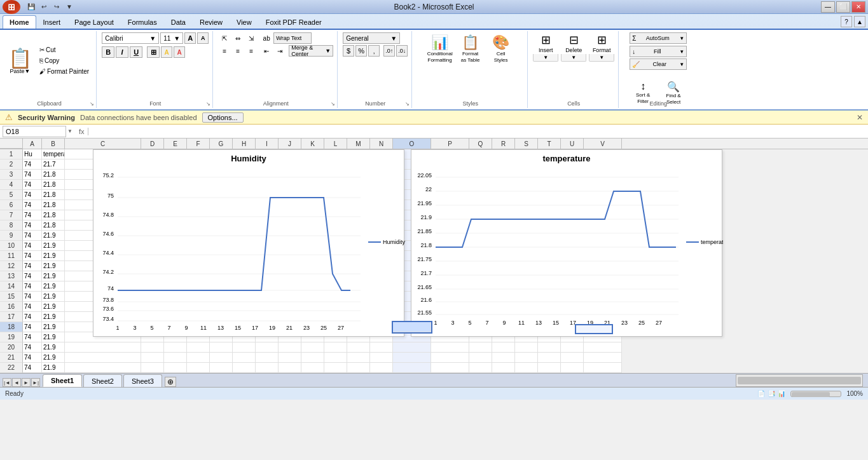 The image size is (868, 460). Describe the element at coordinates (267, 348) in the screenshot. I see `cell-I20` at that location.